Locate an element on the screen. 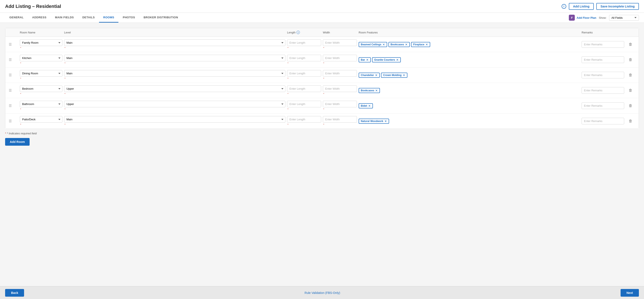 The height and width of the screenshot is (299, 644). feature-tag: Crown Molding ✕ is located at coordinates (394, 75).